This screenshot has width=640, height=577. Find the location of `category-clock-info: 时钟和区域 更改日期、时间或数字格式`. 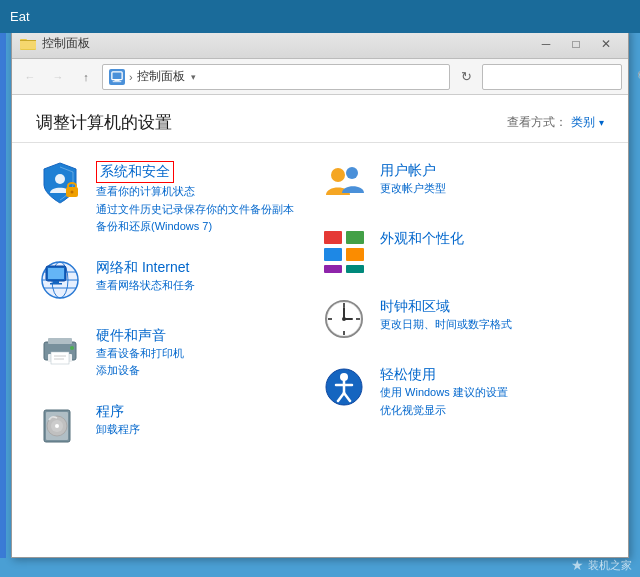

category-clock-info: 时钟和区域 更改日期、时间或数字格式 is located at coordinates (492, 314).